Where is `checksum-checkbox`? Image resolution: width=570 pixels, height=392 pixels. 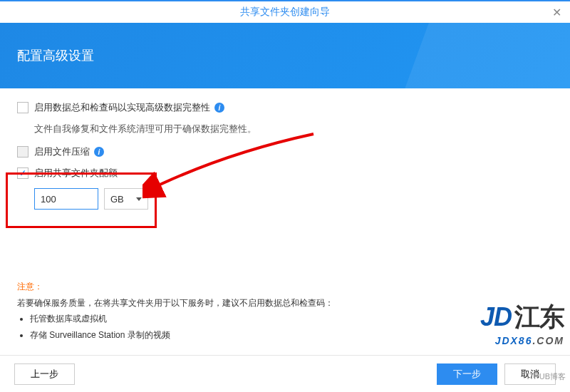 checksum-checkbox is located at coordinates (23, 108).